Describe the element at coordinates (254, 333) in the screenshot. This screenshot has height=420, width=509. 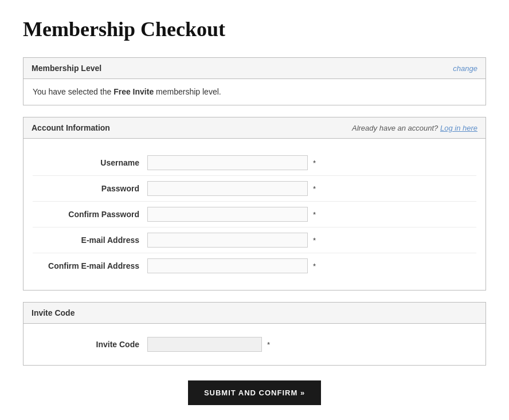
I see `invite-code-section: Invite Code Invite Code *` at that location.